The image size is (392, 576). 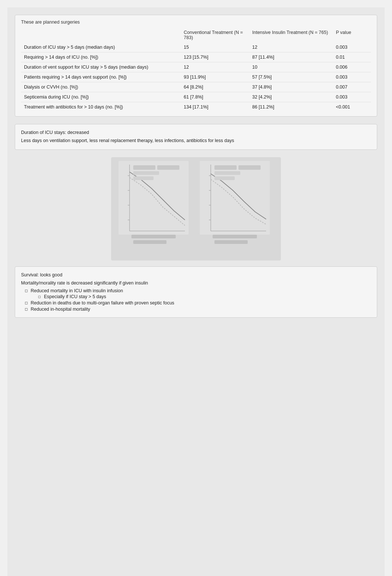 I want to click on survival-bullets: Reduced mortality in ICU with insulin in…, so click(x=196, y=300).